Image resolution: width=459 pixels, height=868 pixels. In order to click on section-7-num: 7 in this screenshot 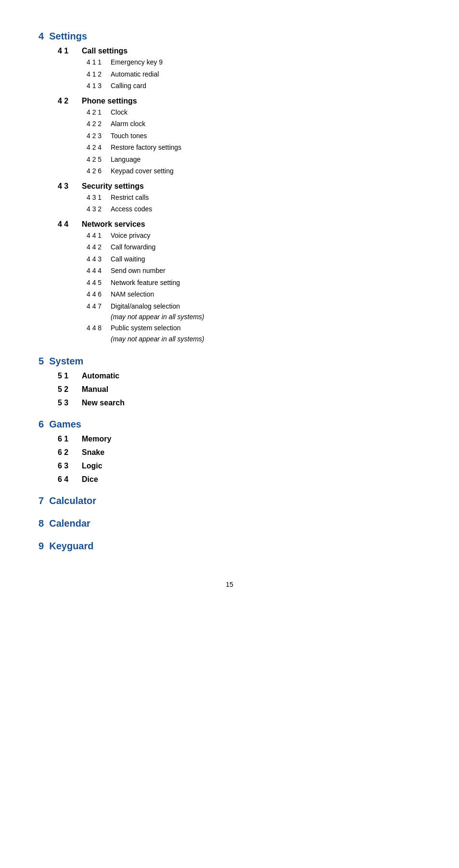, I will do `click(41, 501)`.